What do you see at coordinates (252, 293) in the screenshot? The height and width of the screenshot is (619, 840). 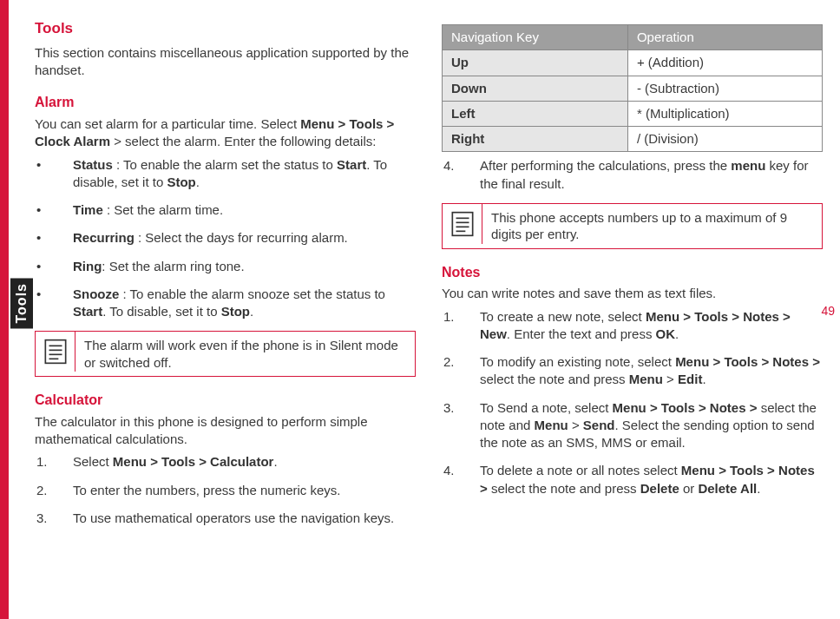 I see `text: : To enable the alarm snooze set the sta…` at bounding box center [252, 293].